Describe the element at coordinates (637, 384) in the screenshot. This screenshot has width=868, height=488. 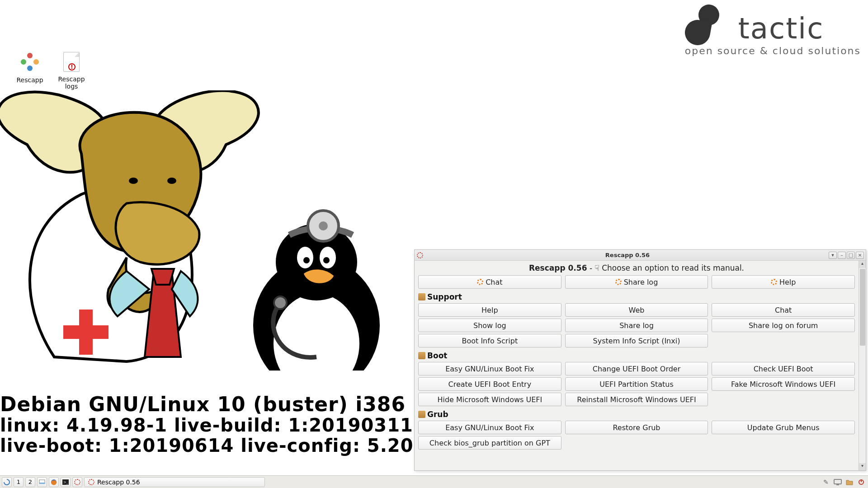
I see `uefi-partition-status-button: UEFI Partition Status` at that location.